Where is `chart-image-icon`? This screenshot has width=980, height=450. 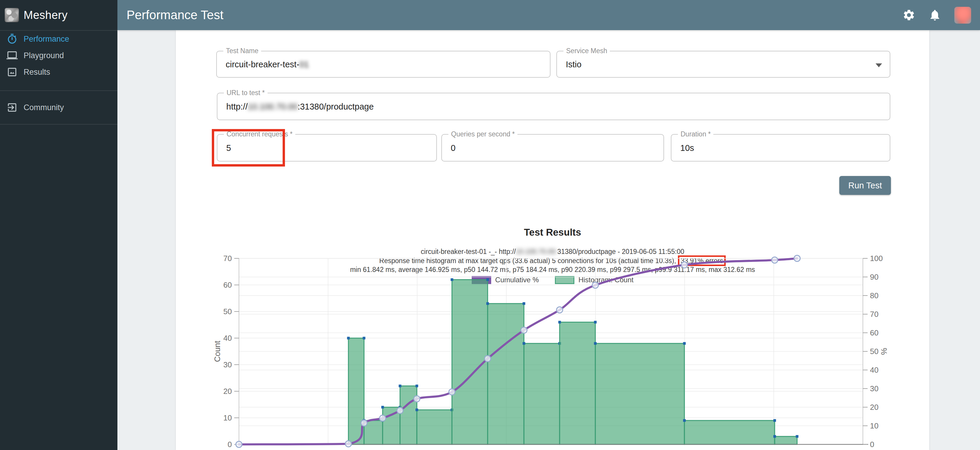
chart-image-icon is located at coordinates (12, 72).